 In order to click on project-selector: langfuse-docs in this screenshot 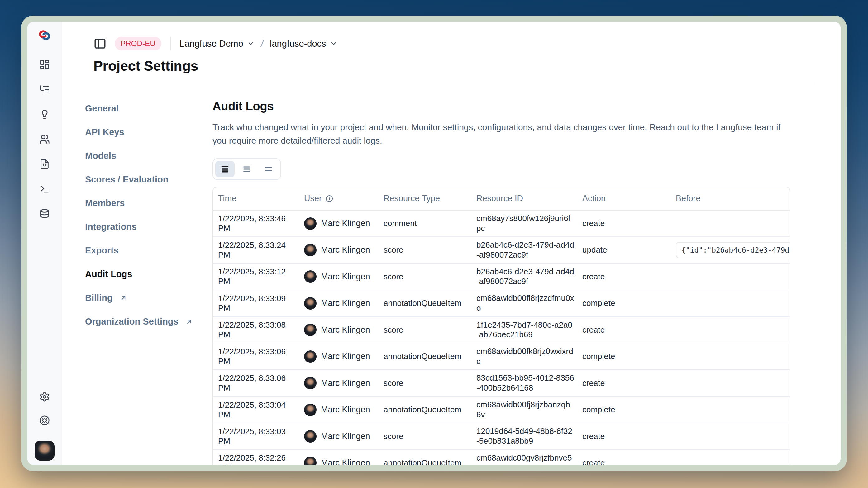, I will do `click(304, 44)`.